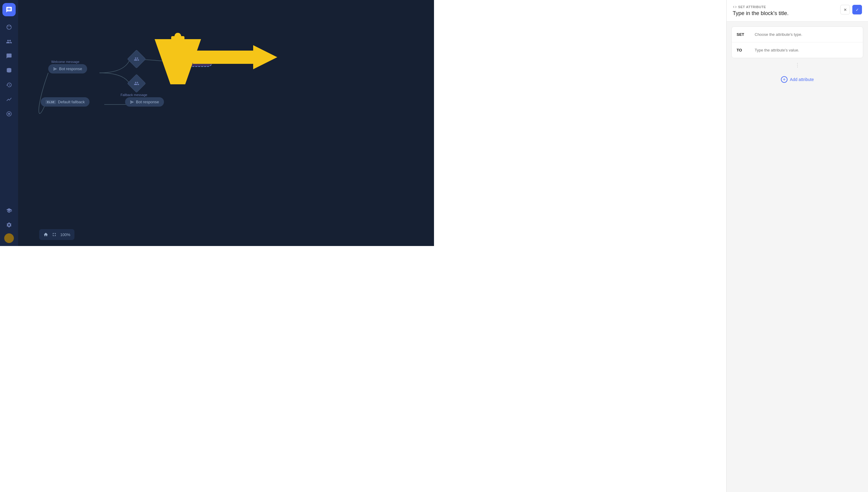 The width and height of the screenshot is (868, 492). What do you see at coordinates (9, 211) in the screenshot?
I see `sidebar-item-academy` at bounding box center [9, 211].